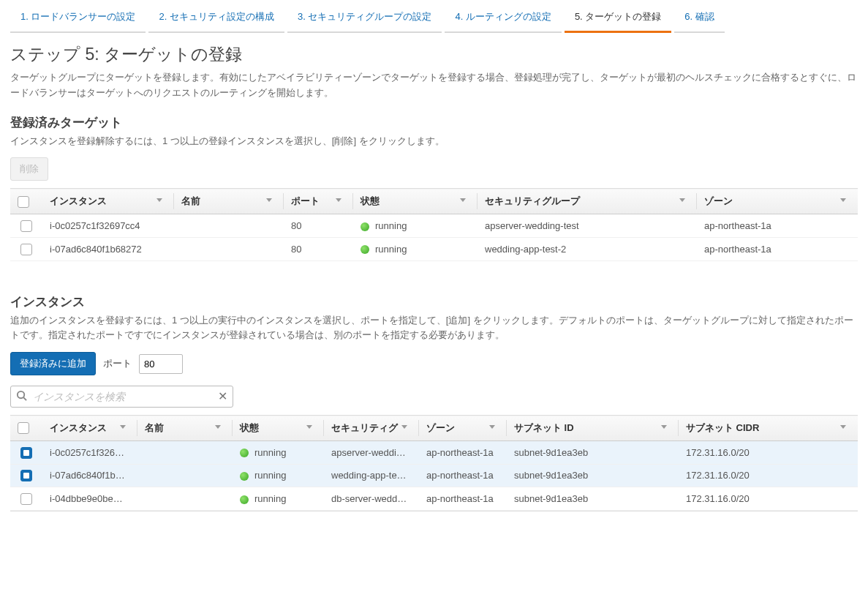  Describe the element at coordinates (587, 226) in the screenshot. I see `cell-security-group: apserver-wedding-test` at that location.